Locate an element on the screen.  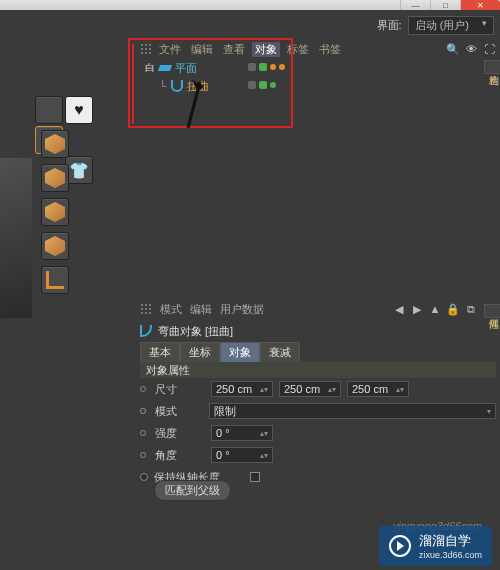
prop-strength-row: 强度 0 °▴▾ is located at coordinates (318, 433).